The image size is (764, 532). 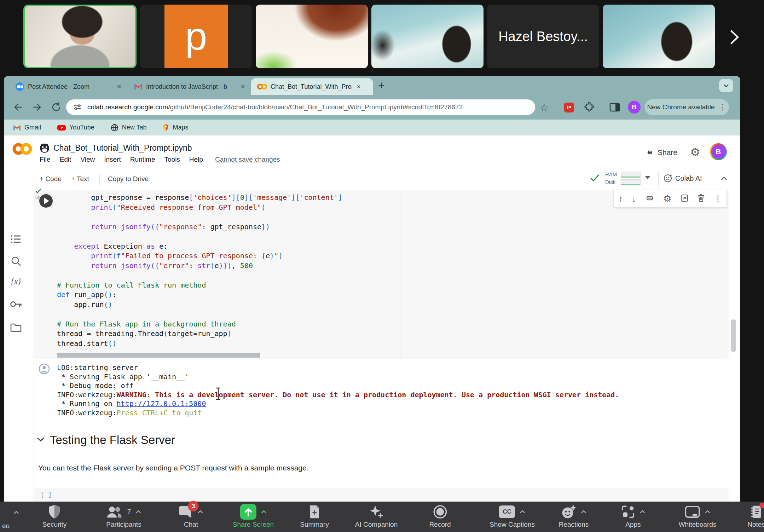 What do you see at coordinates (718, 152) in the screenshot?
I see `colab-avatar-ring: B` at bounding box center [718, 152].